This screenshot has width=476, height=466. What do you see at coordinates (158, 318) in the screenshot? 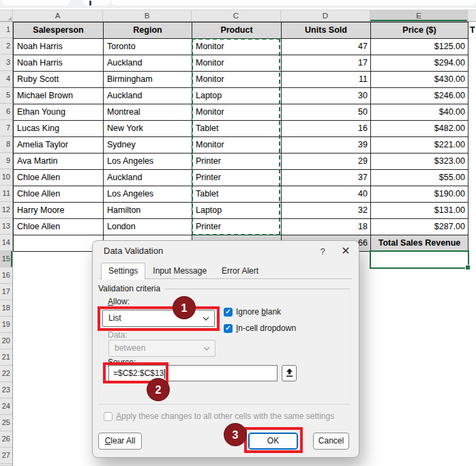
I see `allow-combobox: List` at bounding box center [158, 318].